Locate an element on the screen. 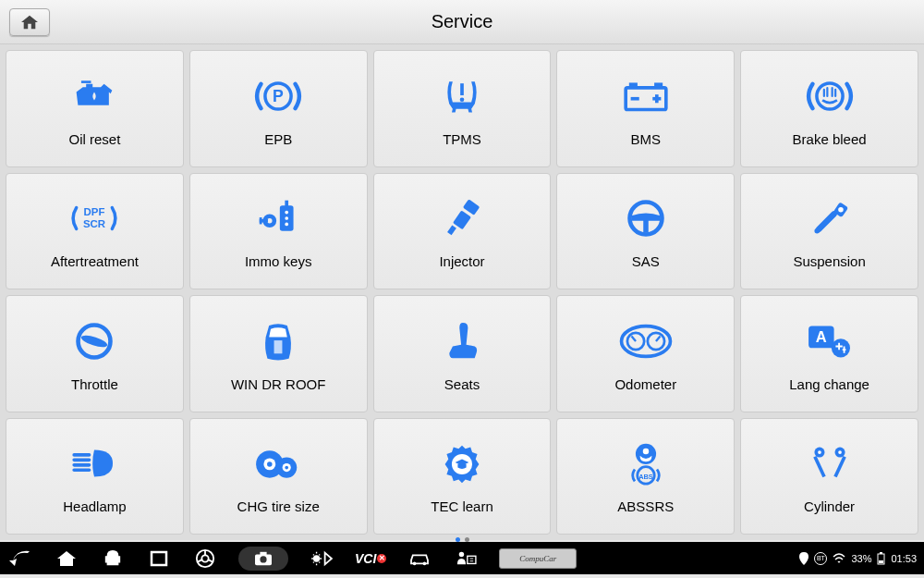  nav-recent-button is located at coordinates (159, 559).